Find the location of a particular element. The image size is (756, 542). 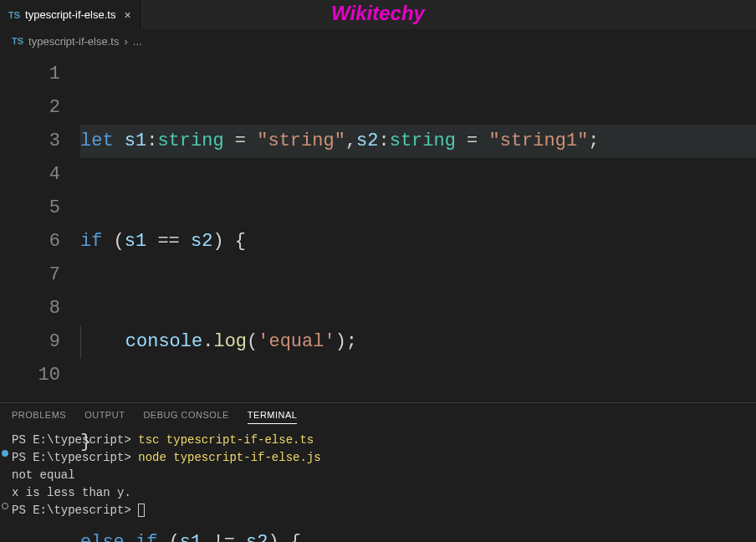

terminal-line: PS E:\typescript> is located at coordinates (378, 510).